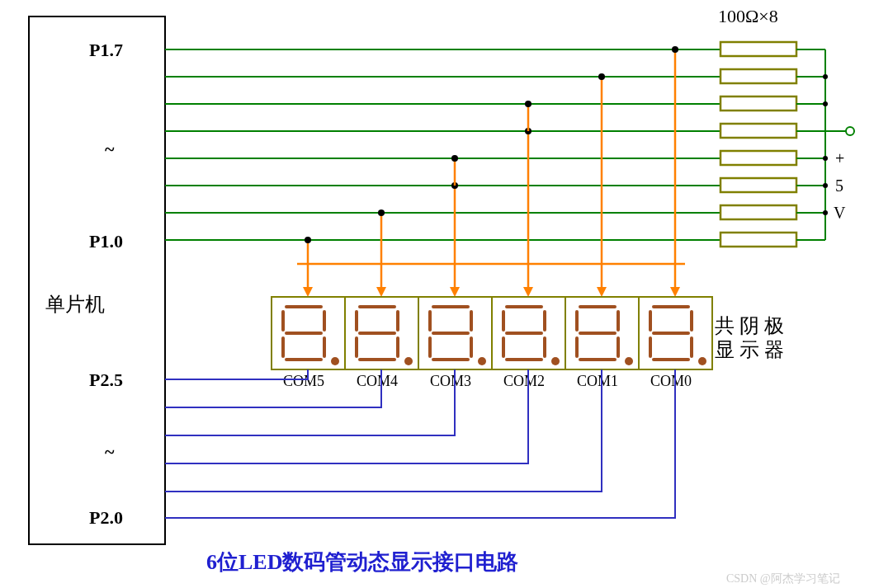 This screenshot has height=588, width=874. What do you see at coordinates (110, 148) in the screenshot?
I see `label-tilde1: ~` at bounding box center [110, 148].